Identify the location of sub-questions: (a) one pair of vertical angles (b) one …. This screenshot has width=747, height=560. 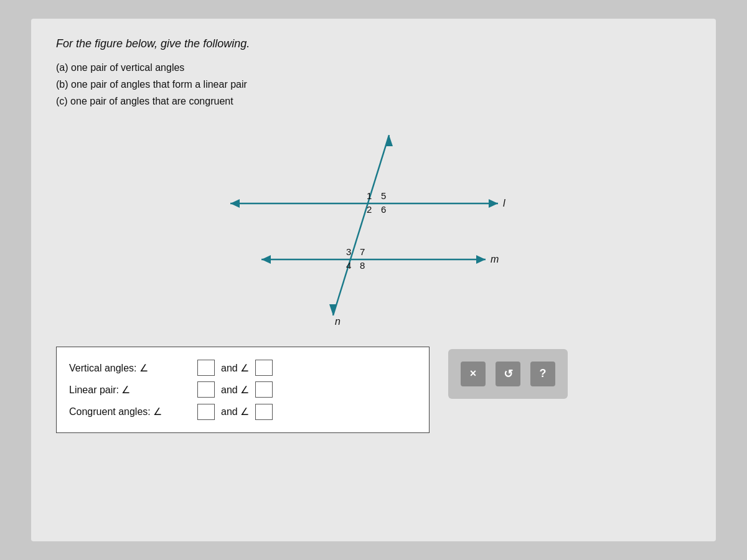
(374, 85).